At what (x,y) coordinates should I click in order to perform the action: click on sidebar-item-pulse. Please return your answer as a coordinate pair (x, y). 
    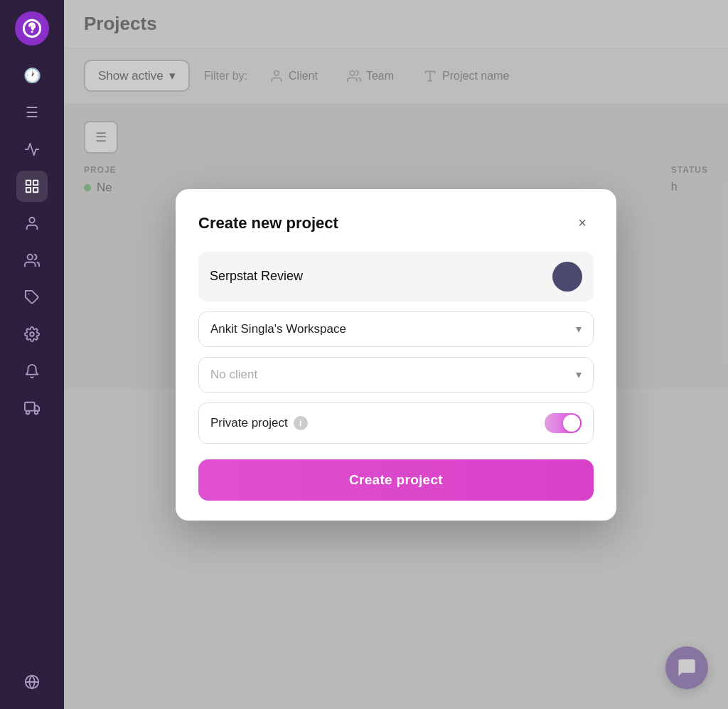
    Looking at the image, I should click on (32, 149).